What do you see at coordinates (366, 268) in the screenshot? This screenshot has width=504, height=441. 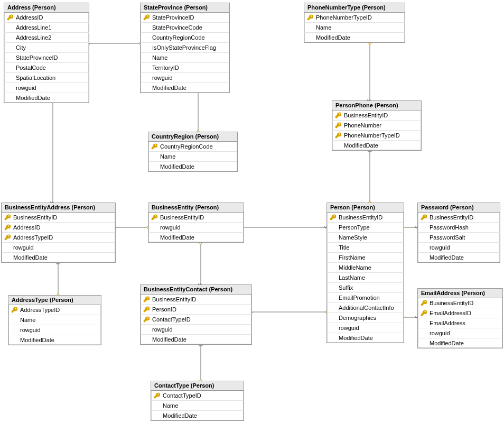 I see `table-column: MiddleName` at bounding box center [366, 268].